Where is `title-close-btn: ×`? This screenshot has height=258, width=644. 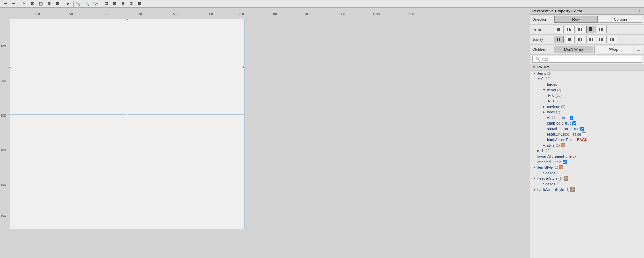 title-close-btn: × is located at coordinates (640, 11).